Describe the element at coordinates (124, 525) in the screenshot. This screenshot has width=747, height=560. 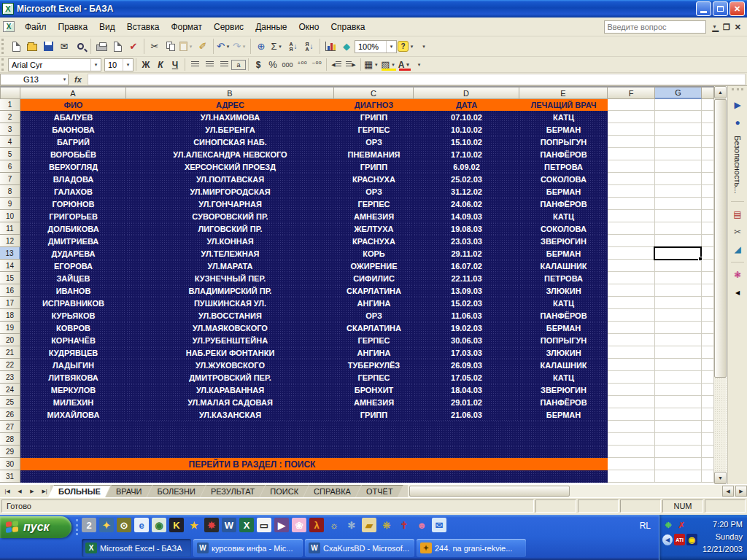
I see `clock-app-icon: ⊙` at that location.